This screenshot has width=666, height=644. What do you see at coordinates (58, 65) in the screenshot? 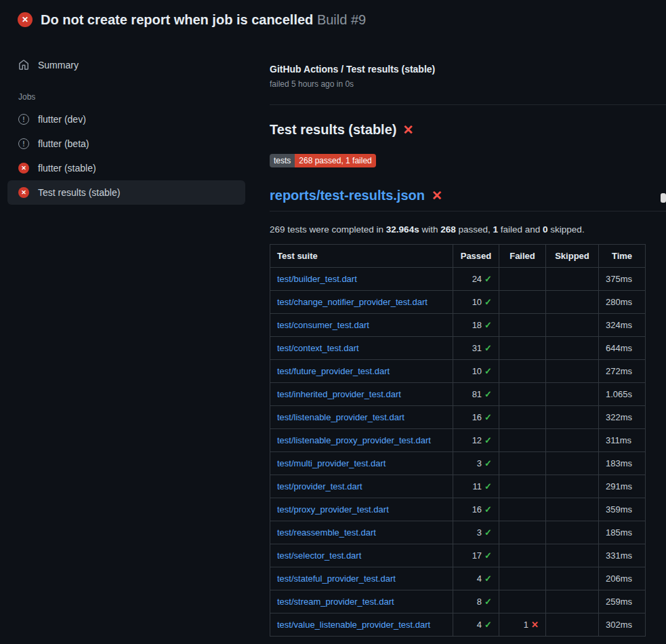
I see `sidebar-item-label: Summary` at bounding box center [58, 65].